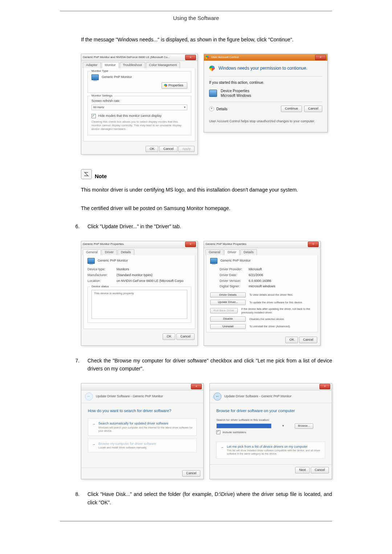 The image size is (392, 554). What do you see at coordinates (228, 327) in the screenshot?
I see `uninstall-button: Uninstall` at bounding box center [228, 327].